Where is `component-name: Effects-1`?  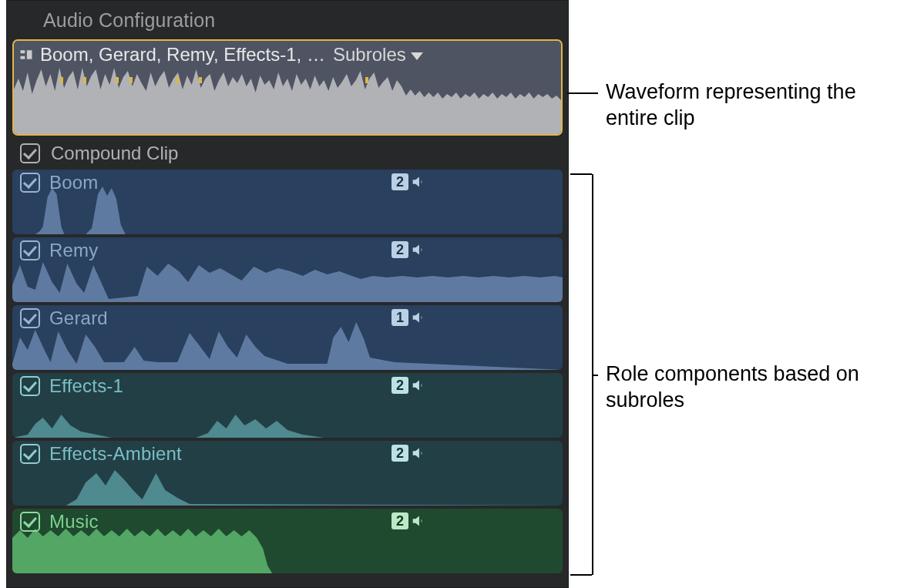 component-name: Effects-1 is located at coordinates (86, 386).